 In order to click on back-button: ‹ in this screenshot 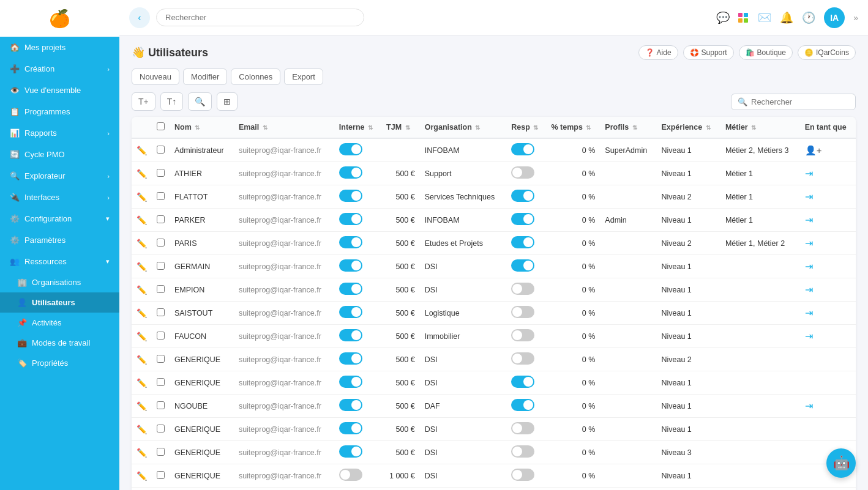, I will do `click(140, 18)`.